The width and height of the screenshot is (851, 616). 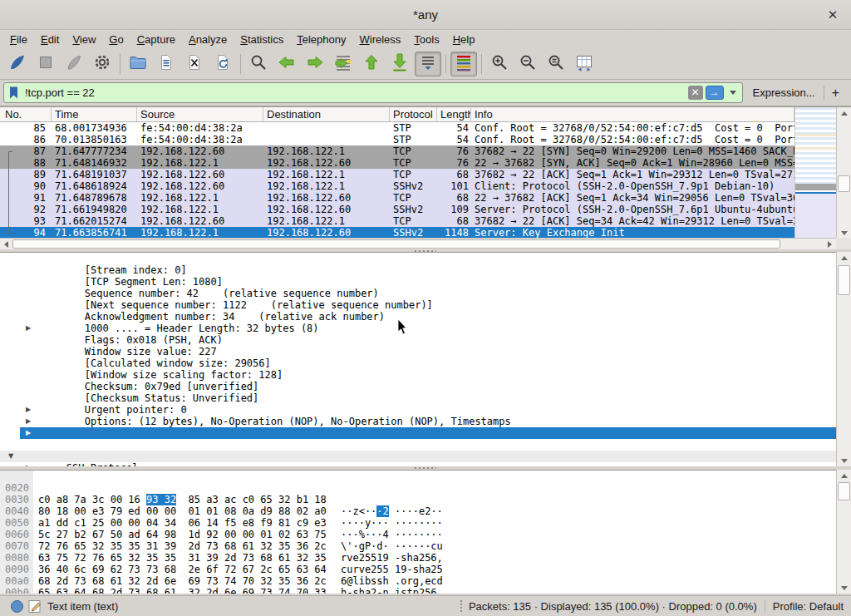 What do you see at coordinates (6, 244) in the screenshot?
I see `scroll-left-button` at bounding box center [6, 244].